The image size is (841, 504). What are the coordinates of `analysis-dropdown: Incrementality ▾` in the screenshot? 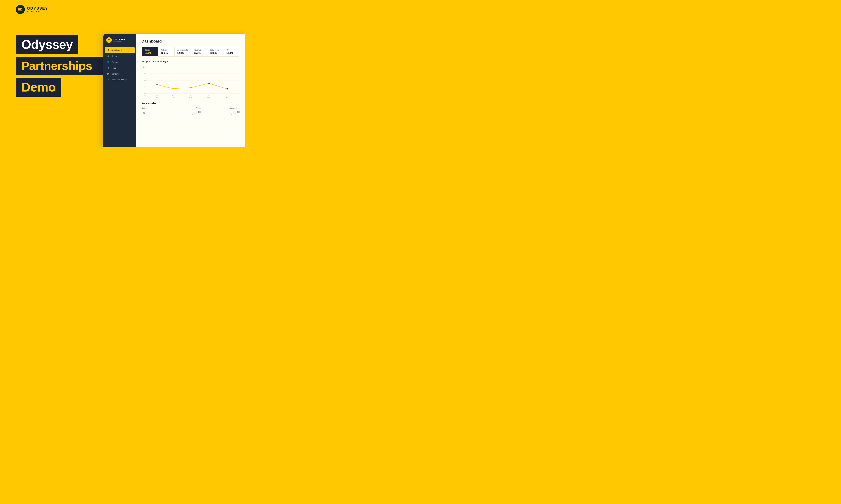 It's located at (160, 62).